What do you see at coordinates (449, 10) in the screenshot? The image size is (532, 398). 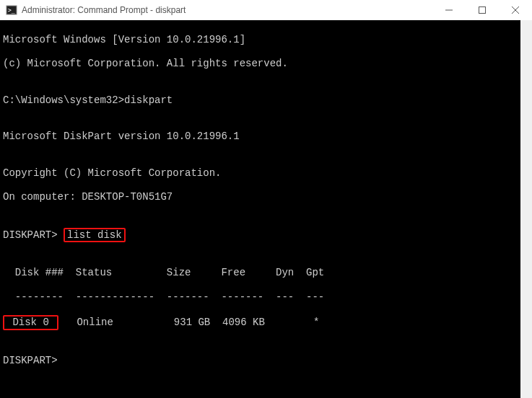 I see `minimize-button` at bounding box center [449, 10].